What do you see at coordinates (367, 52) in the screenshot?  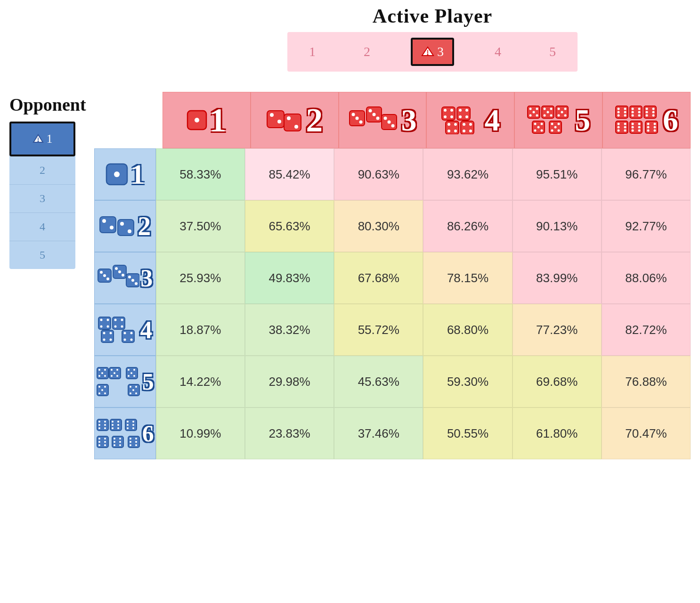 I see `active-player-tab-2: 2` at bounding box center [367, 52].